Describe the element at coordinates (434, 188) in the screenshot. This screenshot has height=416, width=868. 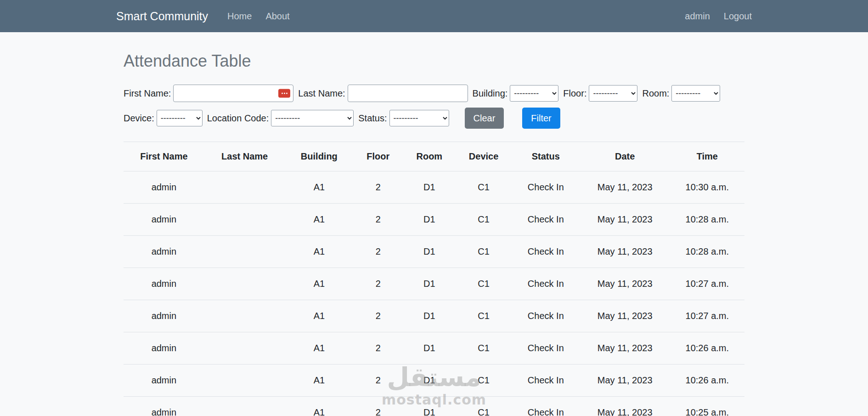
I see `table-row: adminA12D1C1Check InMay 11, 202310:30 a.…` at that location.